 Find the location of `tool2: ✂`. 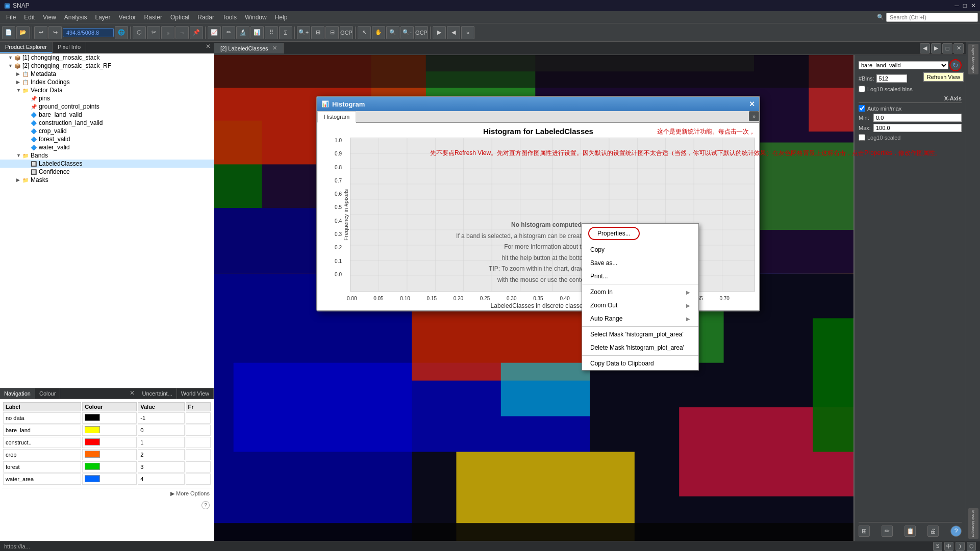

tool2: ✂ is located at coordinates (154, 33).